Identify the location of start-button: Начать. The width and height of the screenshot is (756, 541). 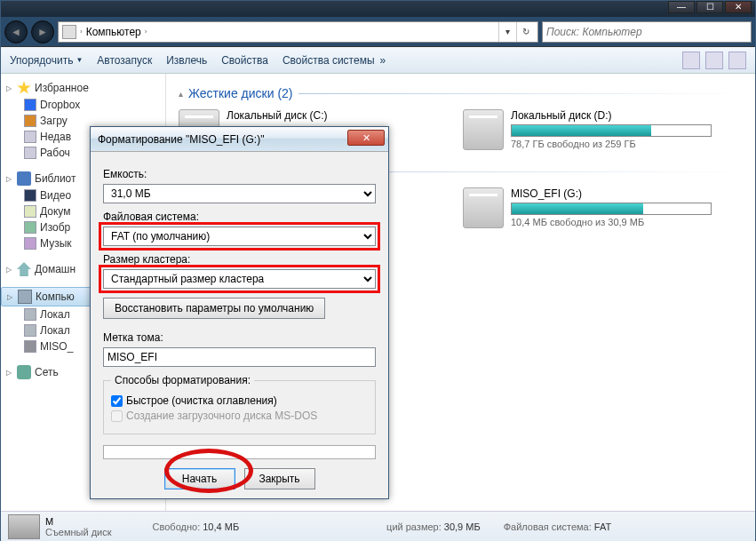
(200, 479).